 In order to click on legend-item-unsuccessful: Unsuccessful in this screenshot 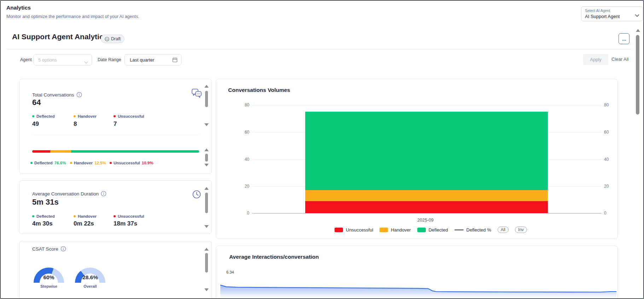, I will do `click(354, 230)`.